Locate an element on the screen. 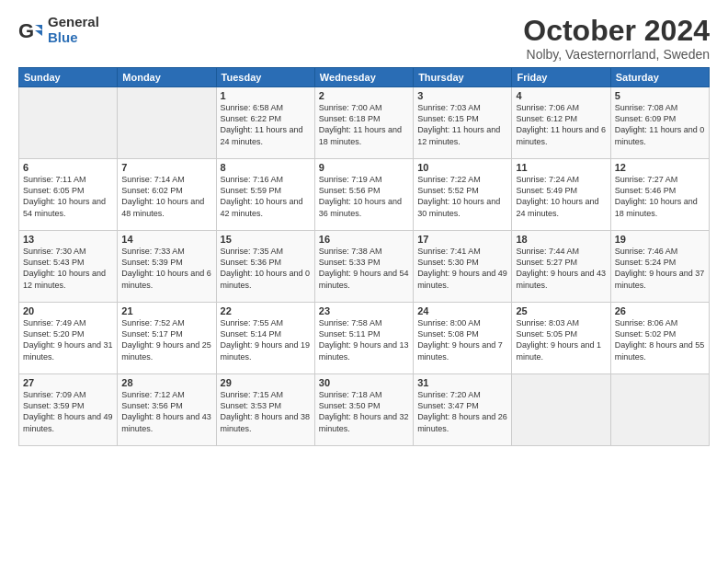 The height and width of the screenshot is (563, 728). sunrise-text: Sunrise: 7:15 AM is located at coordinates (266, 395).